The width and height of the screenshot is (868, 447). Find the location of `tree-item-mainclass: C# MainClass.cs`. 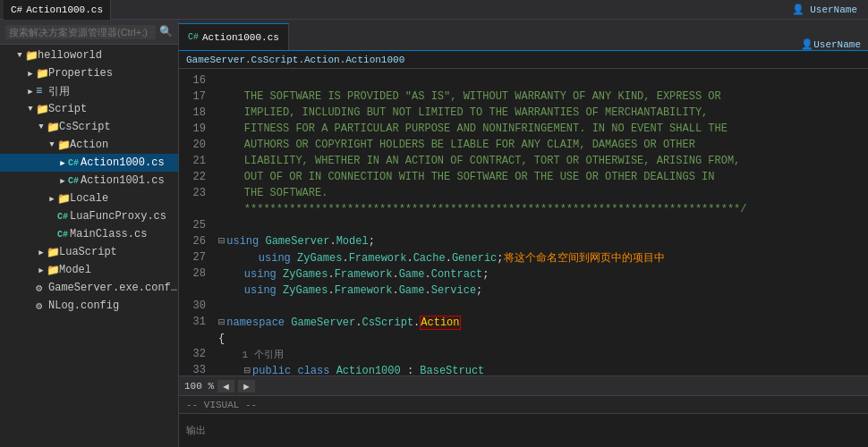

tree-item-mainclass: C# MainClass.cs is located at coordinates (89, 234).